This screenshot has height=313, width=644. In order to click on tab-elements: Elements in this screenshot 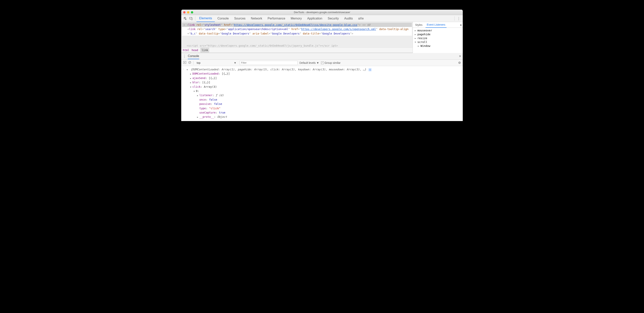, I will do `click(206, 18)`.